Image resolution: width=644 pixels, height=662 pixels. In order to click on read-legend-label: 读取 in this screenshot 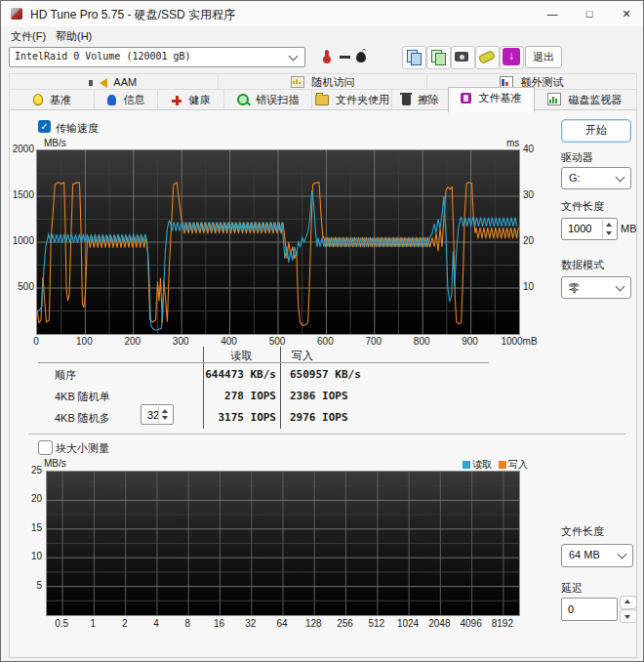, I will do `click(482, 465)`.